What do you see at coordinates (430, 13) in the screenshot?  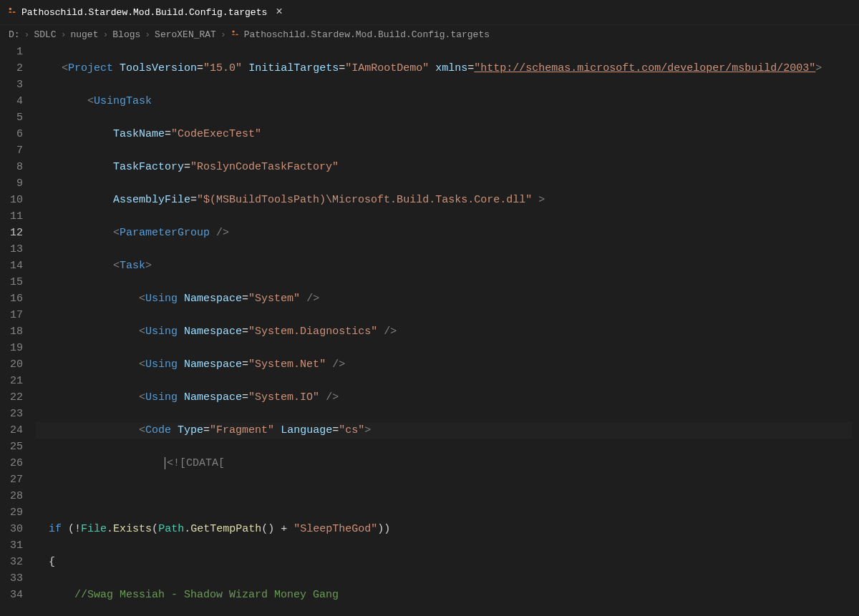 I see `tab-bar: Pathoschild.Stardew.Mod.Build.Config.tar…` at bounding box center [430, 13].